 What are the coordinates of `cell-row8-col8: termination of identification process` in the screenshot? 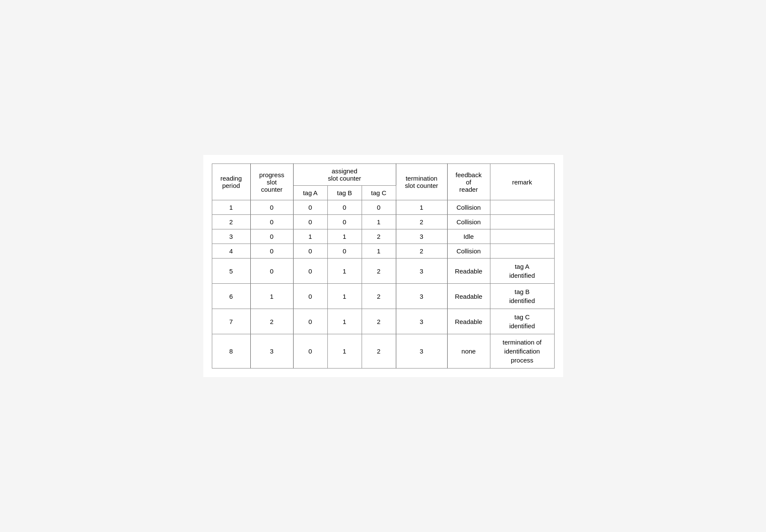 It's located at (522, 351).